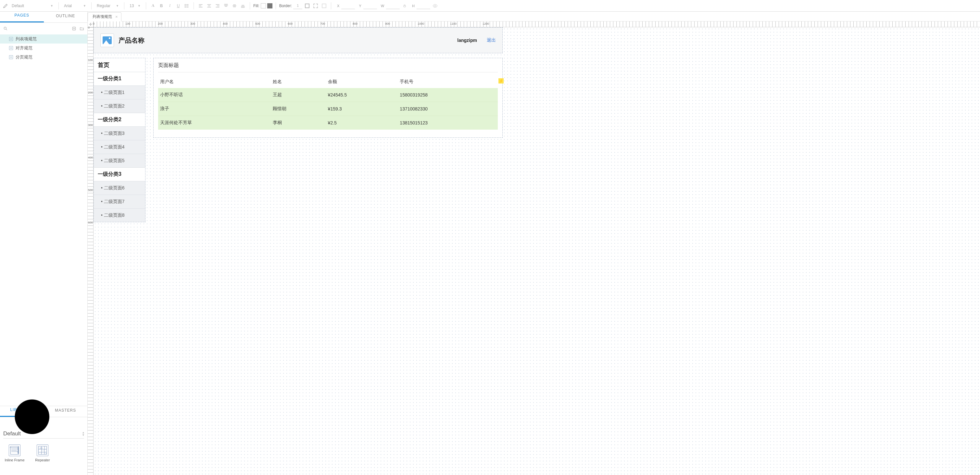 The width and height of the screenshot is (980, 475). I want to click on page-item: 分页规范, so click(44, 57).